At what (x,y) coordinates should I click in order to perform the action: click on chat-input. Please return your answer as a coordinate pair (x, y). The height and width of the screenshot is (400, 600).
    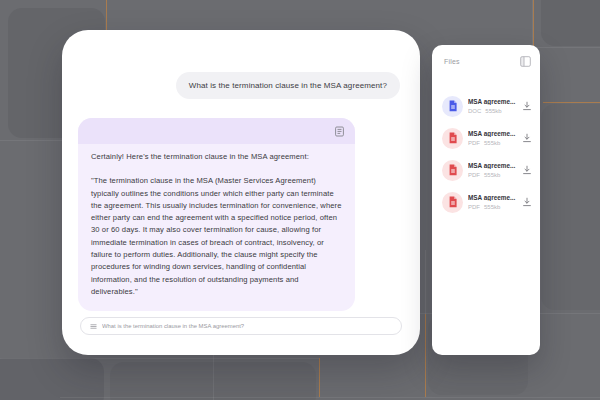
    Looking at the image, I should click on (247, 326).